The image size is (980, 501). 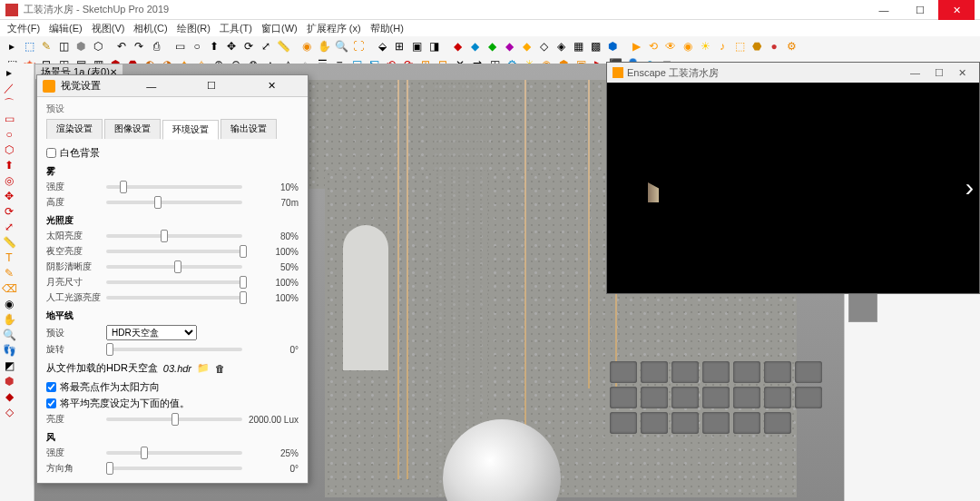 I want to click on lt-rect-icon: ▭, so click(x=9, y=119).